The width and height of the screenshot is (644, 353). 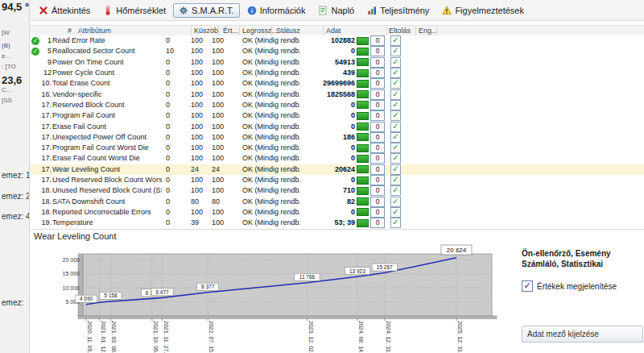 What do you see at coordinates (336, 169) in the screenshot?
I see `table-row: 17.Wear Leveling Count02424OK (Mindig re…` at bounding box center [336, 169].